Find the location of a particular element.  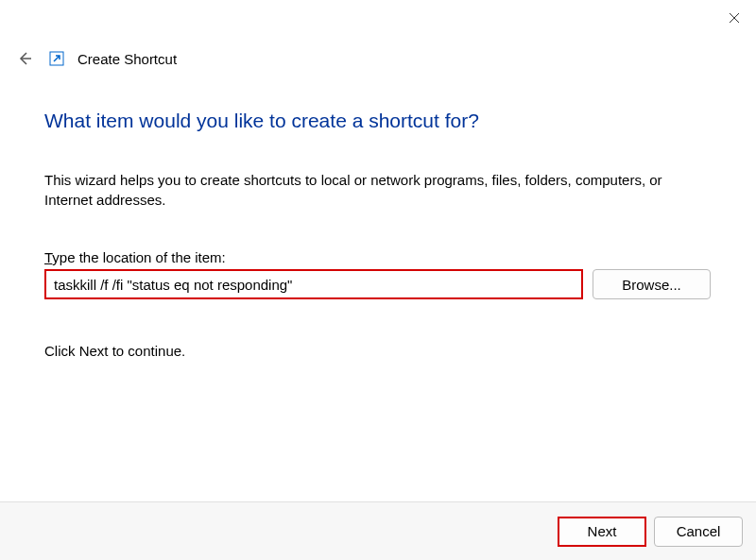

next-button-label: Next is located at coordinates (603, 531).